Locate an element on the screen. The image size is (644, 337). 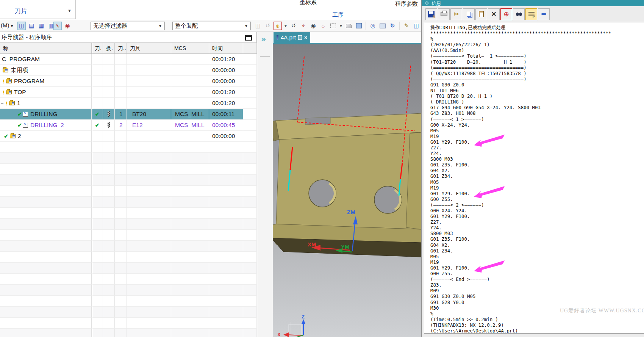
tree-row-1: −!100:01:20 is located at coordinates (128, 103).